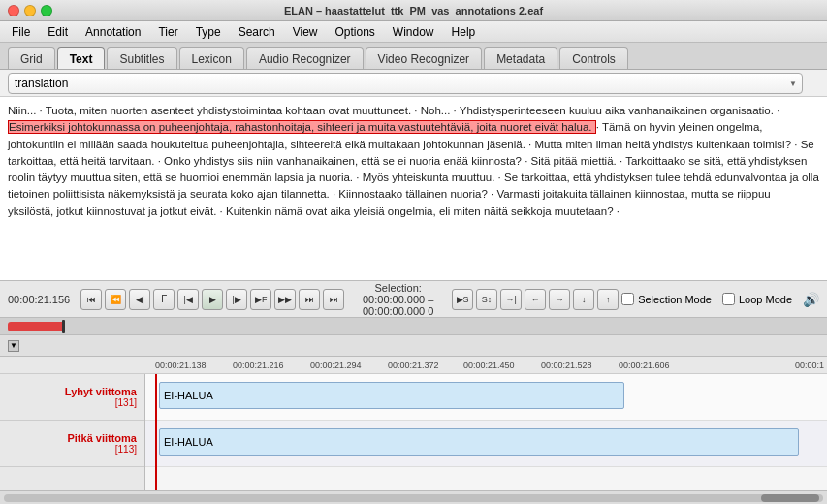  What do you see at coordinates (14, 346) in the screenshot?
I see `timeline-collapse-button: ▼` at bounding box center [14, 346].